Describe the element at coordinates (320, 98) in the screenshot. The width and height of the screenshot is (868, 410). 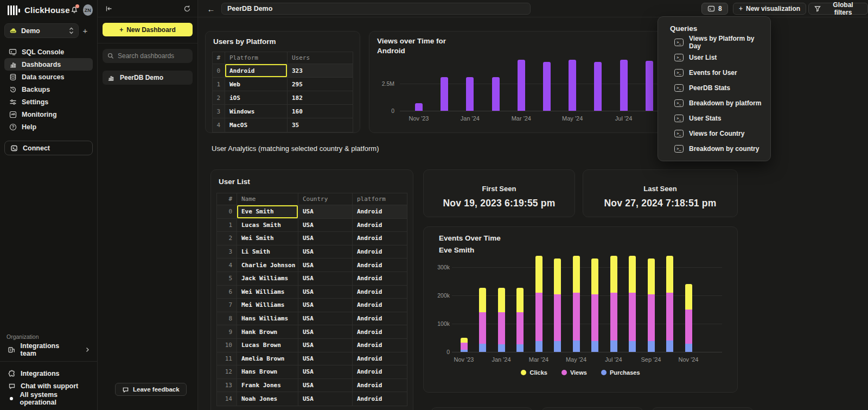
I see `table-cell: 182` at that location.